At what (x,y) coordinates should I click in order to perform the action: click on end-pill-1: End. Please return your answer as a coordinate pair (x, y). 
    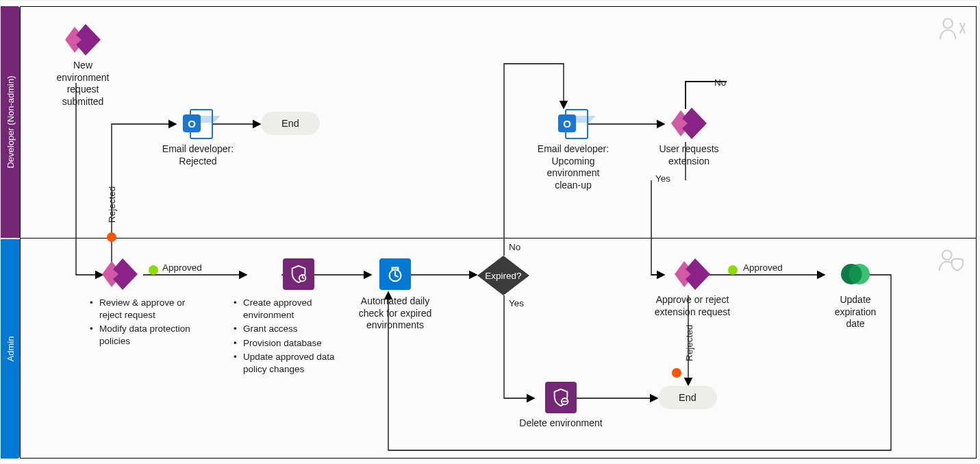
    Looking at the image, I should click on (290, 123).